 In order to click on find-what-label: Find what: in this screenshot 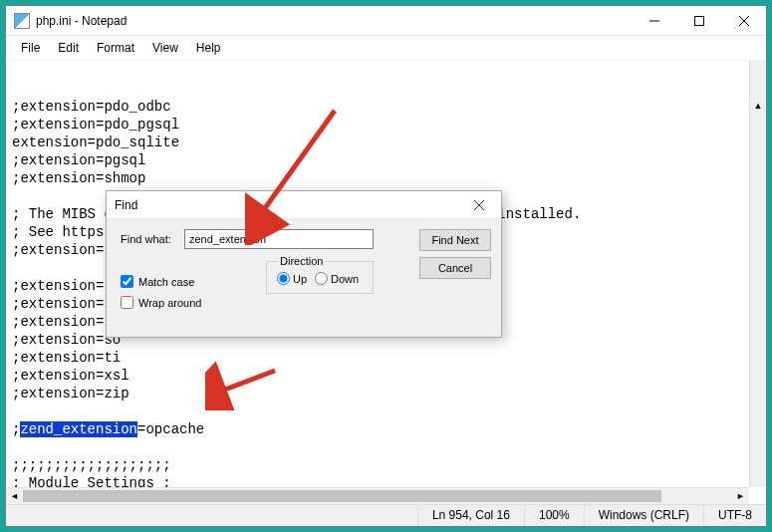, I will do `click(148, 239)`.